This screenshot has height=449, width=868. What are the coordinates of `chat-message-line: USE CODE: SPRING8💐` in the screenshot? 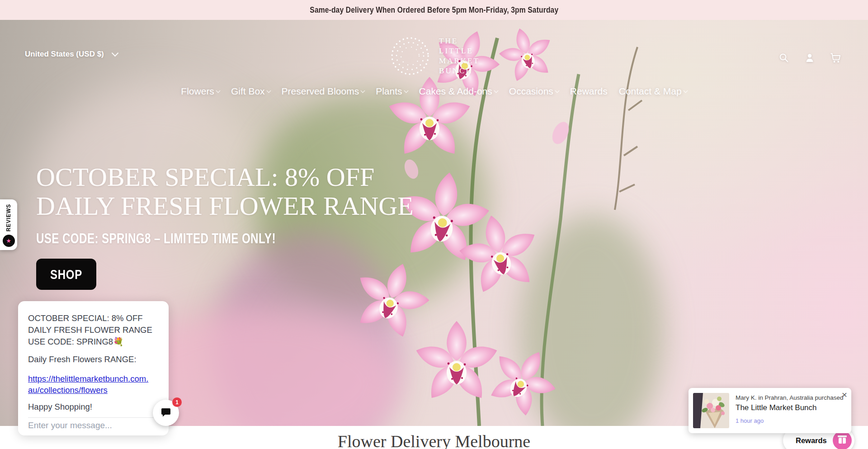 It's located at (93, 342).